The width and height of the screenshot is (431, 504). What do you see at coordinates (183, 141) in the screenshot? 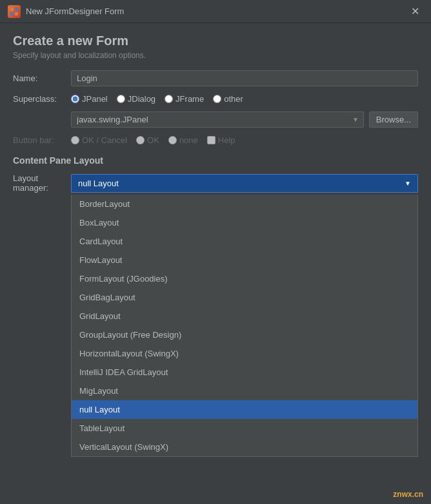
I see `radio-none: none` at bounding box center [183, 141].